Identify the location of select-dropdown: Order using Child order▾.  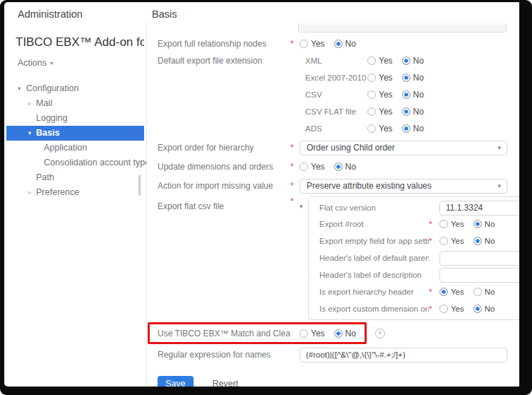
(403, 148).